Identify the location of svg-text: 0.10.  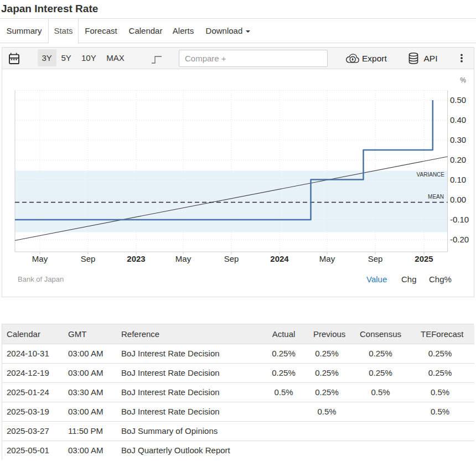
(458, 179).